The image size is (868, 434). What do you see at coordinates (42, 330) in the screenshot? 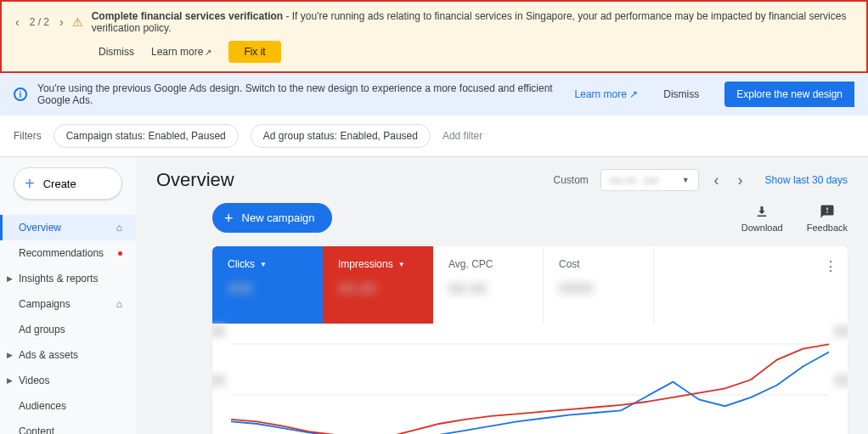
I see `sidebar-item-label: Ad groups` at bounding box center [42, 330].